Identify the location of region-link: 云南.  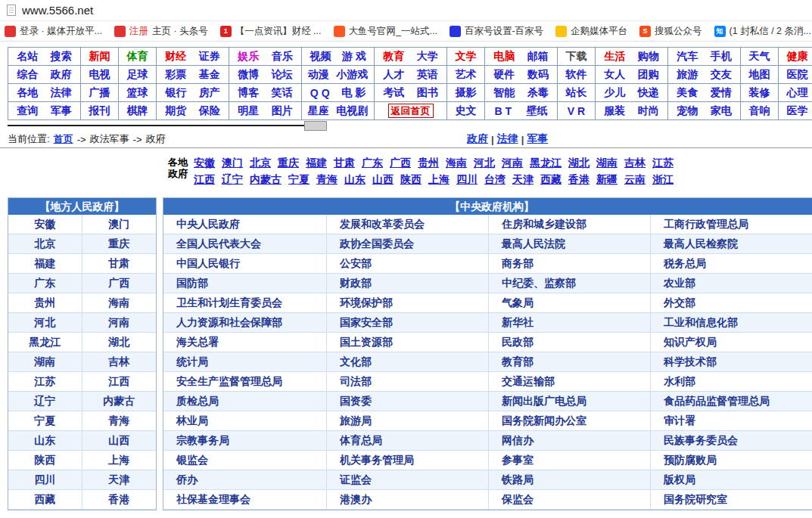
(635, 179).